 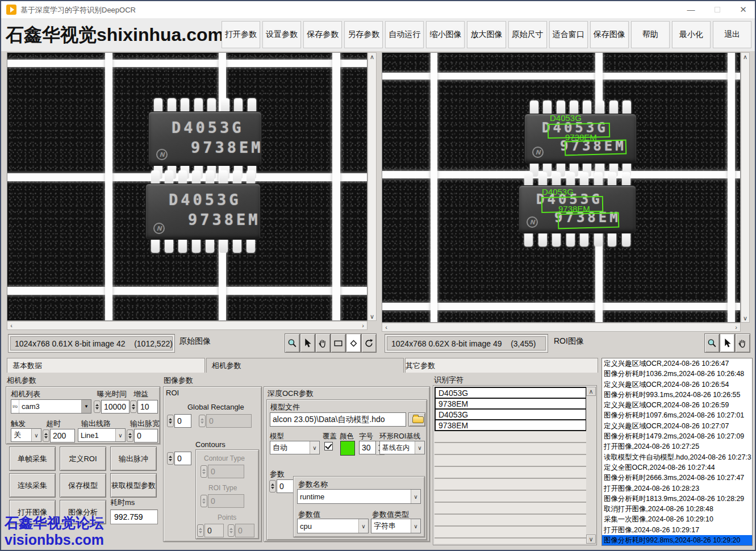 I want to click on ring-roi-baseline-select: 基线在内 ∨, so click(x=402, y=448).